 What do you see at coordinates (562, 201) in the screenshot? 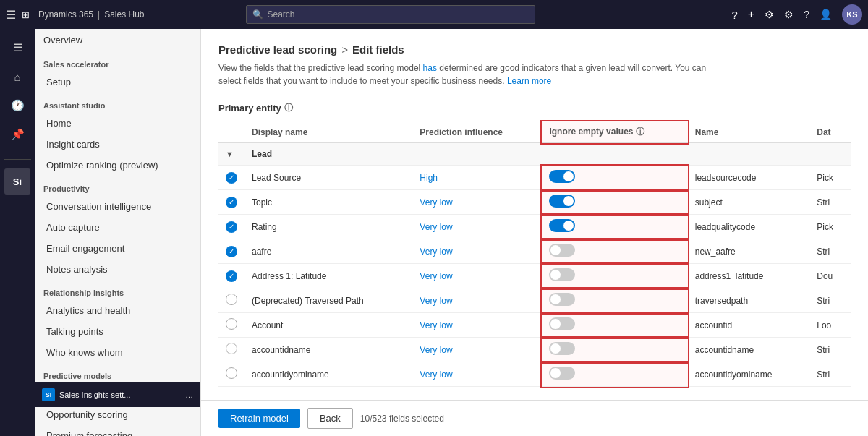
I see `row2-toggle` at bounding box center [562, 201].